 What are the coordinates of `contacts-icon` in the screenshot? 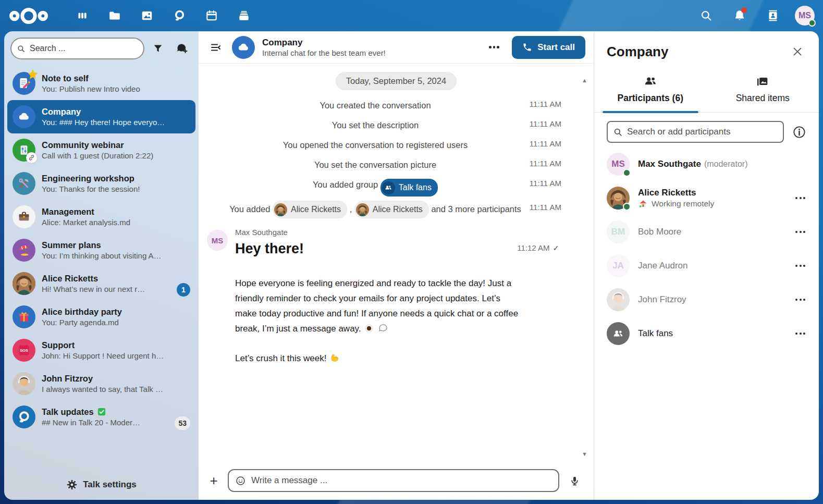 It's located at (773, 16).